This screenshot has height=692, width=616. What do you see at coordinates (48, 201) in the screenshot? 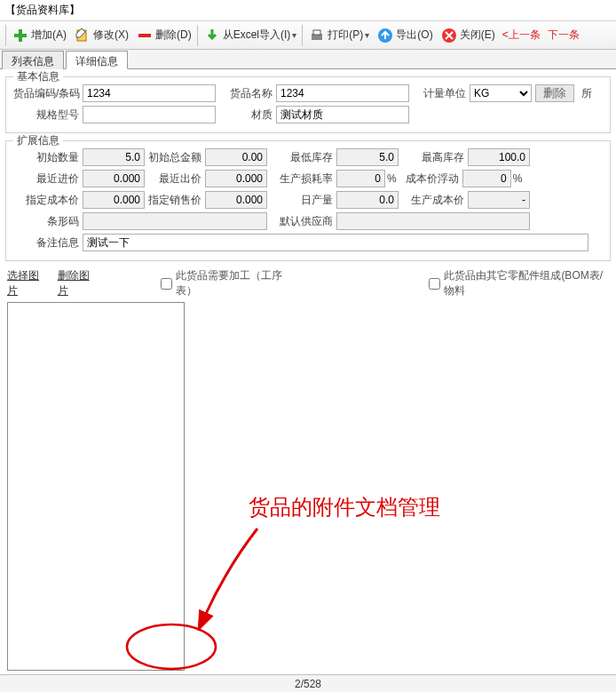
I see `spec-cost-label: 指定成本价` at bounding box center [48, 201].